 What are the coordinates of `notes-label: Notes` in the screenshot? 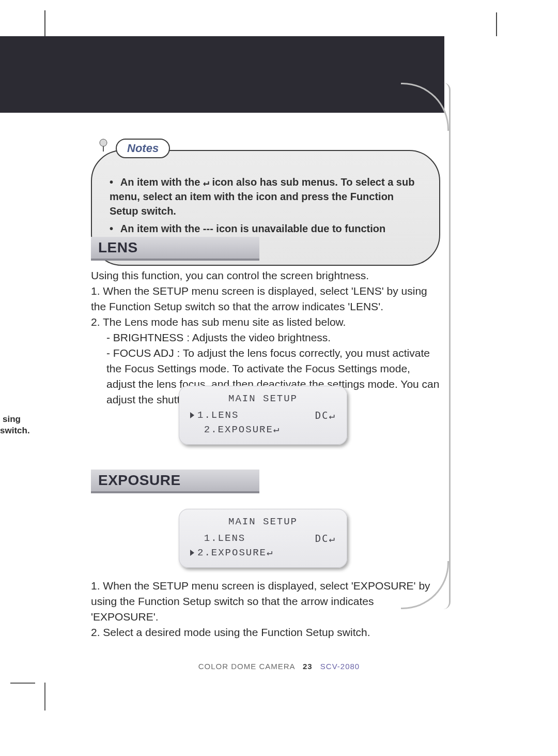 It's located at (143, 148).